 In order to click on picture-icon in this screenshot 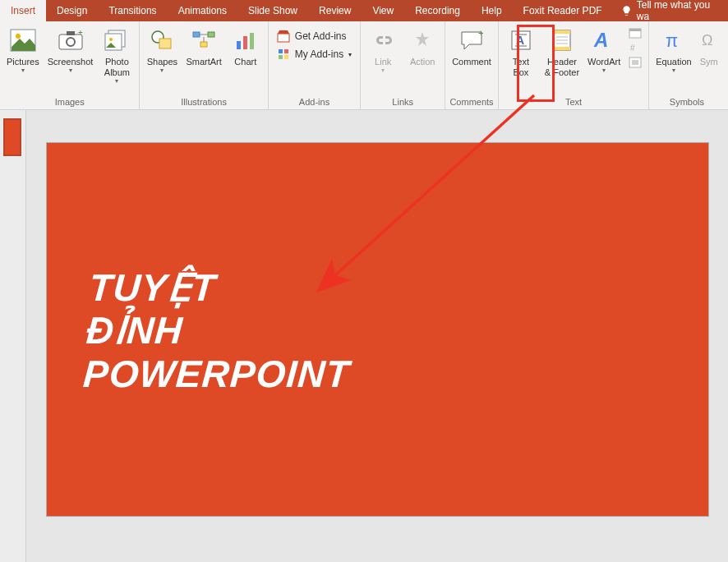, I will do `click(23, 40)`.